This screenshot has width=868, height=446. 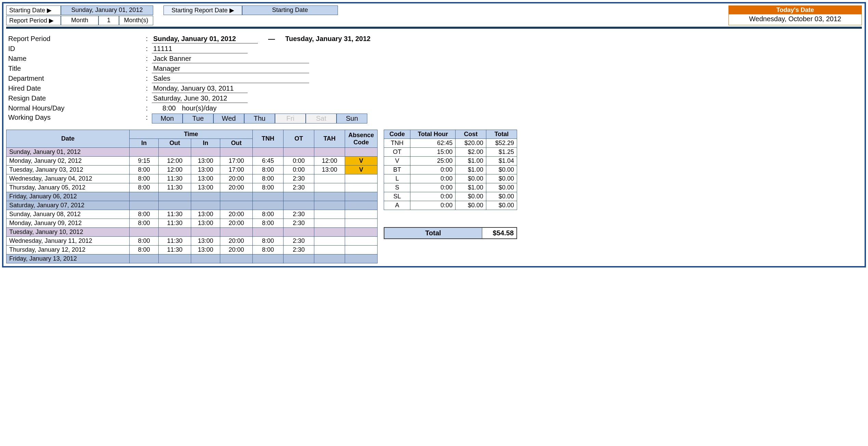 What do you see at coordinates (203, 10) in the screenshot?
I see `starting-report-label: Starting Report Date ▶` at bounding box center [203, 10].